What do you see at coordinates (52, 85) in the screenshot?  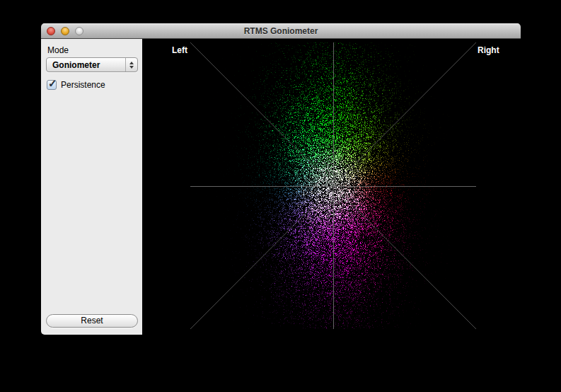 I see `persistence-checkbox: ✓` at bounding box center [52, 85].